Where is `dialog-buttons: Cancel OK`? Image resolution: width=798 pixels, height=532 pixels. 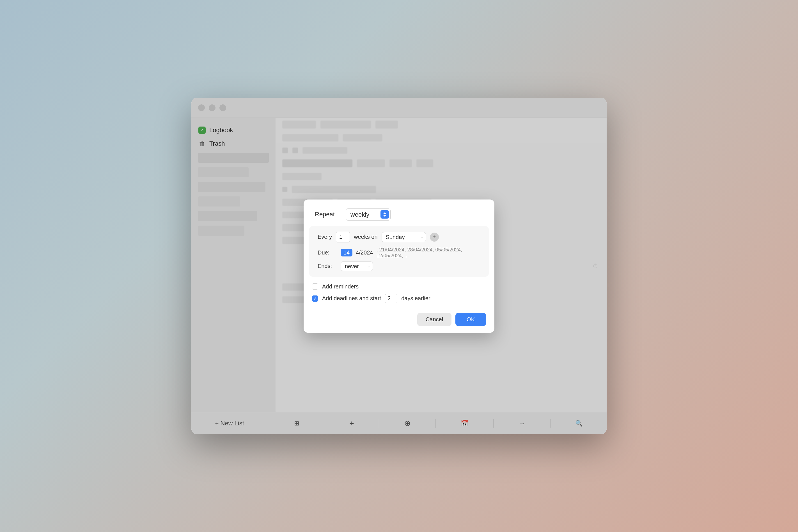
dialog-buttons: Cancel OK is located at coordinates (399, 322).